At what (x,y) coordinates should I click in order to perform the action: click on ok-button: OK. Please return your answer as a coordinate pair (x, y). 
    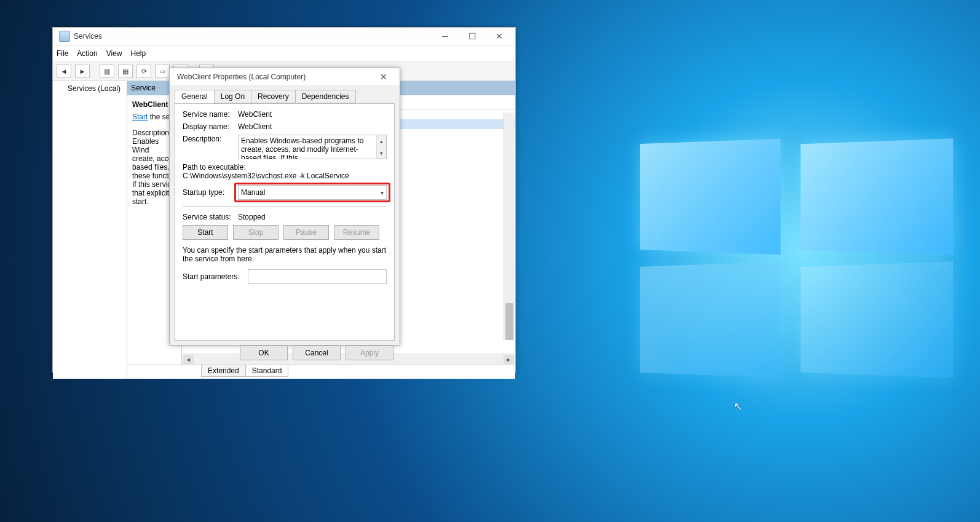
    Looking at the image, I should click on (264, 353).